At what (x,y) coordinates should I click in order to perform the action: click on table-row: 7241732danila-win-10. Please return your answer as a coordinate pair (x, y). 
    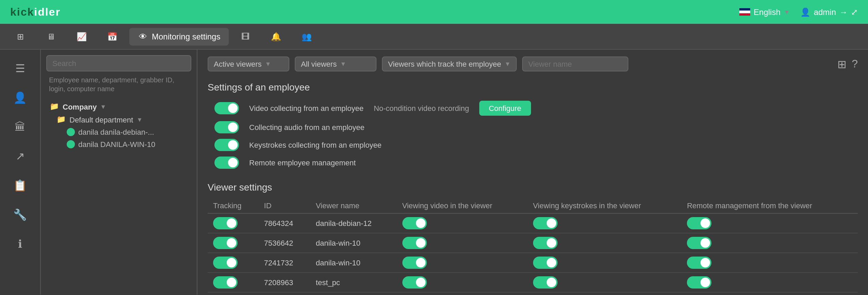
    Looking at the image, I should click on (533, 263).